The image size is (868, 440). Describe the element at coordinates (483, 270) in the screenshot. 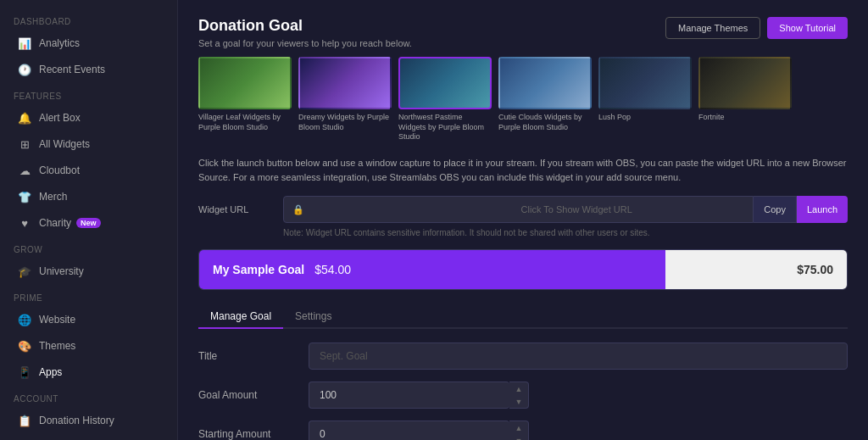

I see `goal-bar-goal-label: $54.00` at that location.